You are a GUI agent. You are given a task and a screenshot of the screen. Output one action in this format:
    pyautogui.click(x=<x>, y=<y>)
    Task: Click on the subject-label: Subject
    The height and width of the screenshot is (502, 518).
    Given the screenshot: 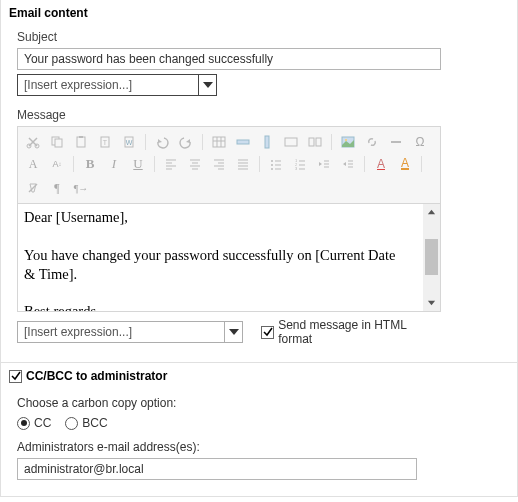 What is the action you would take?
    pyautogui.click(x=259, y=37)
    